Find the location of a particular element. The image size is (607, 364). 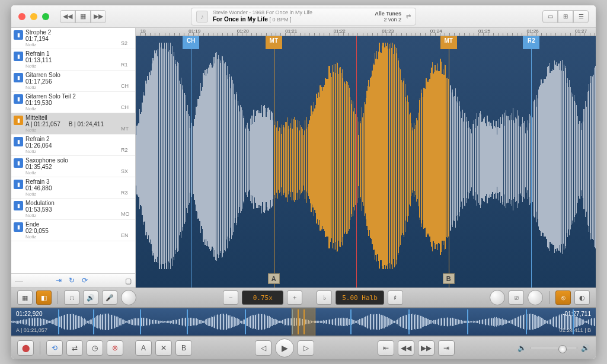

speed-display: 0.75x is located at coordinates (263, 298).